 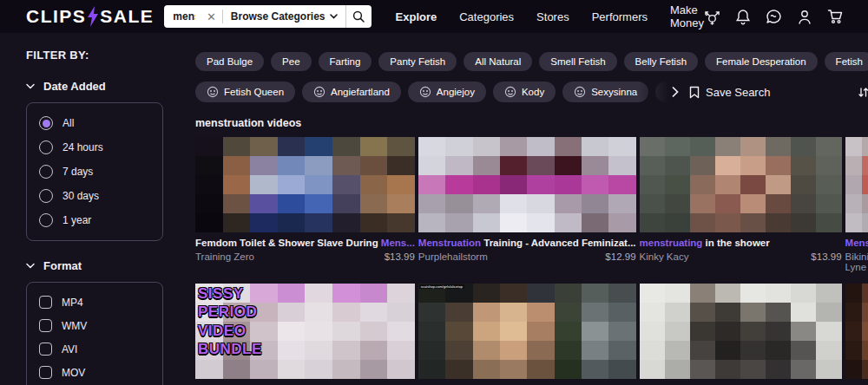 I want to click on performer-pill-sexysinna: Sexysinna, so click(x=606, y=92).